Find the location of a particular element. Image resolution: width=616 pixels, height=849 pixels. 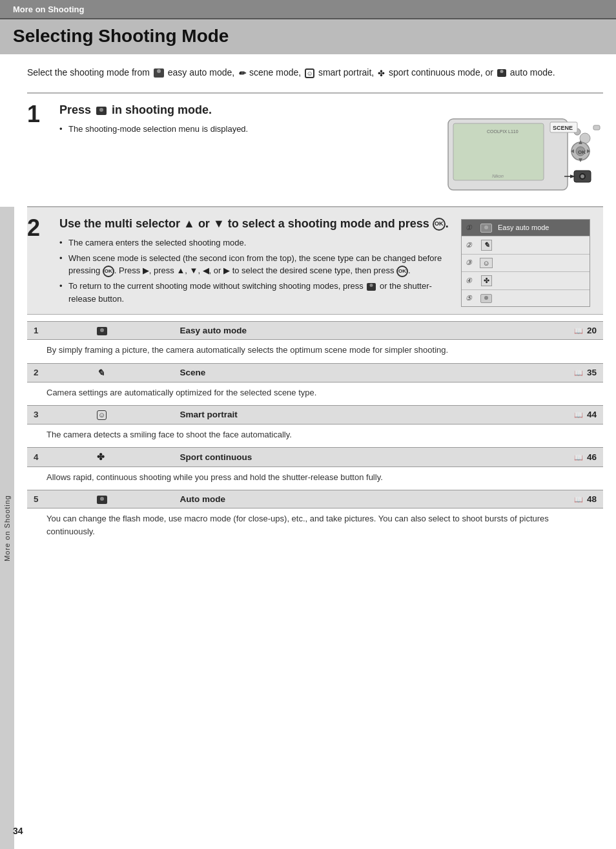

step-2-mode-selector: ① Easy auto mode ② ✎ is located at coordinates (532, 262).